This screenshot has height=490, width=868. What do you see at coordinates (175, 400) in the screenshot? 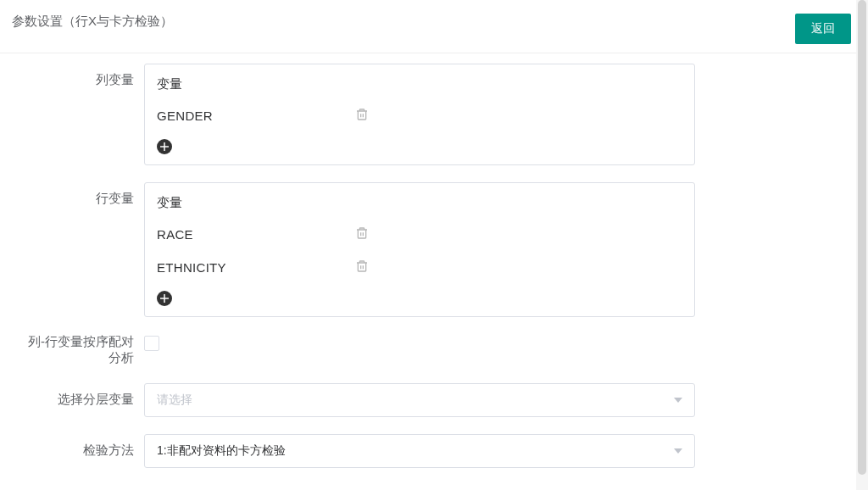
I see `strata-select-text: 请选择` at bounding box center [175, 400].